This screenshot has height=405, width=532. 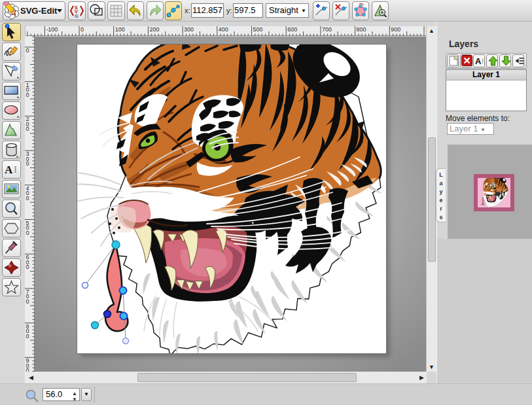 What do you see at coordinates (327, 29) in the screenshot?
I see `svg-text: 700` at bounding box center [327, 29].